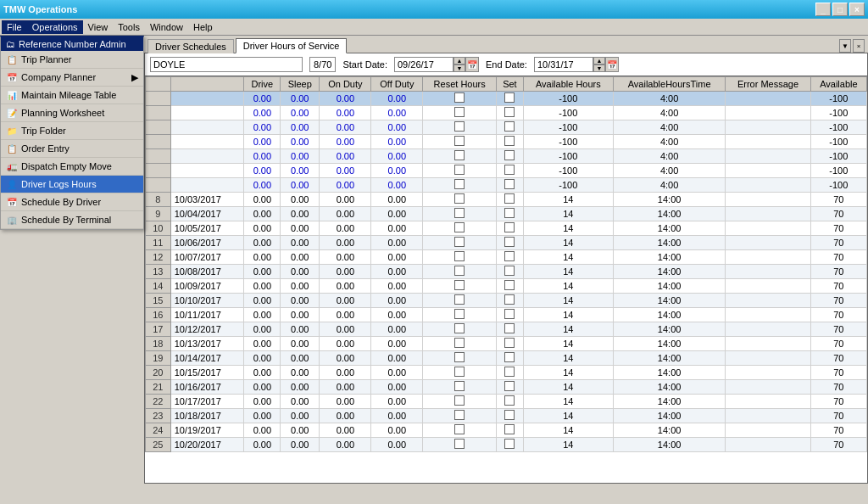 The height and width of the screenshot is (504, 868). Describe the element at coordinates (98, 27) in the screenshot. I see `menu-view: View` at that location.